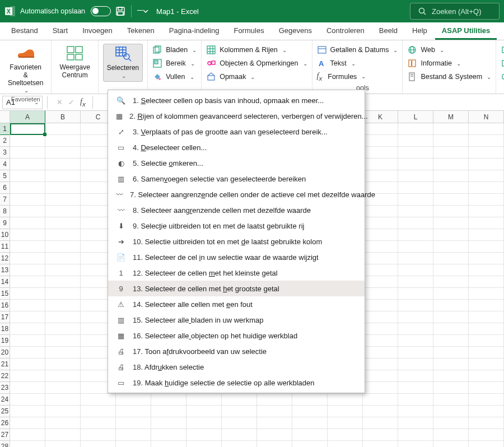 This screenshot has width=504, height=447. Describe the element at coordinates (236, 163) in the screenshot. I see `menu-item-5: ◐5. Selectie omkeren...` at that location.